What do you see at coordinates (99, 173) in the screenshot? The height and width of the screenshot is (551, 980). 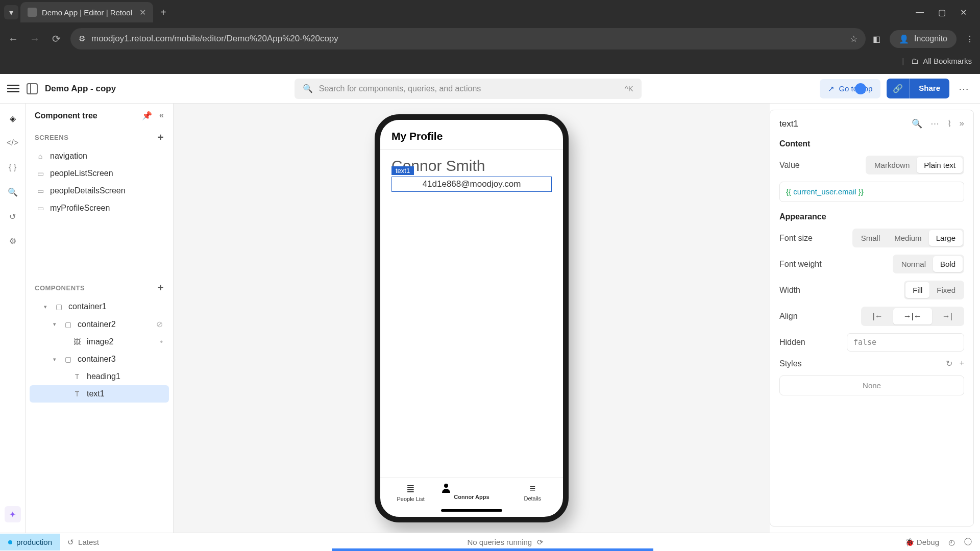 I see `screen-item: ▭peopleListScreen` at bounding box center [99, 173].